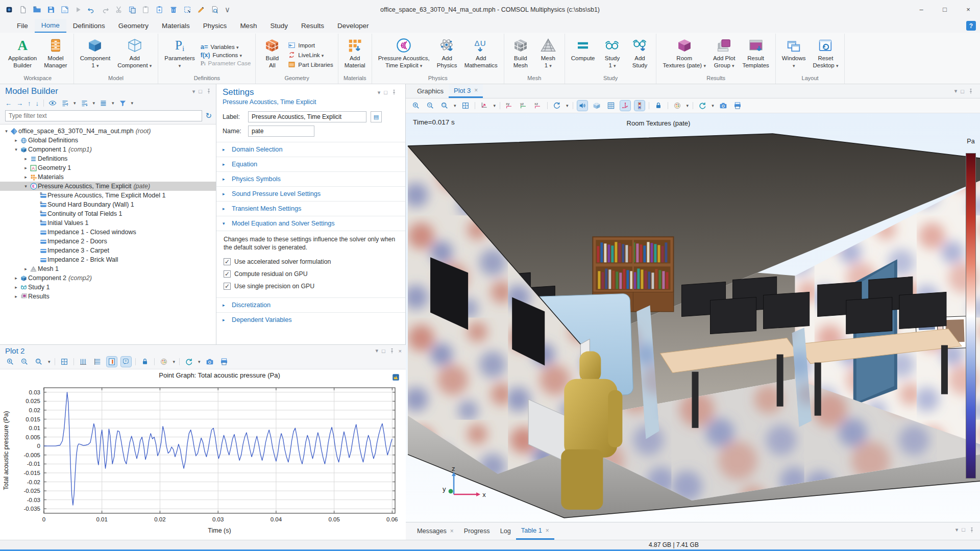 The height and width of the screenshot is (551, 980). What do you see at coordinates (108, 131) in the screenshot?
I see `tree-item: ▾office_space_63_30T0_N4_ma_out.mph(root…` at bounding box center [108, 131].